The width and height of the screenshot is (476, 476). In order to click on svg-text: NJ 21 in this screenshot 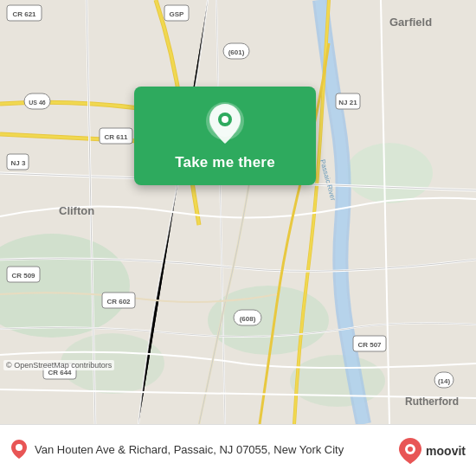, I will do `click(348, 102)`.